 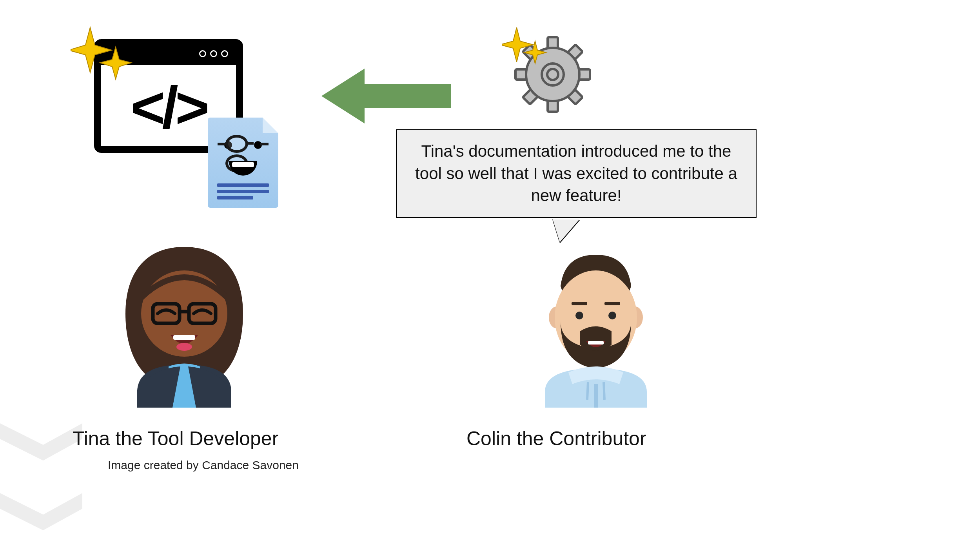 I want to click on speech-text: Tina's documentation introduced me to th…, so click(x=576, y=173).